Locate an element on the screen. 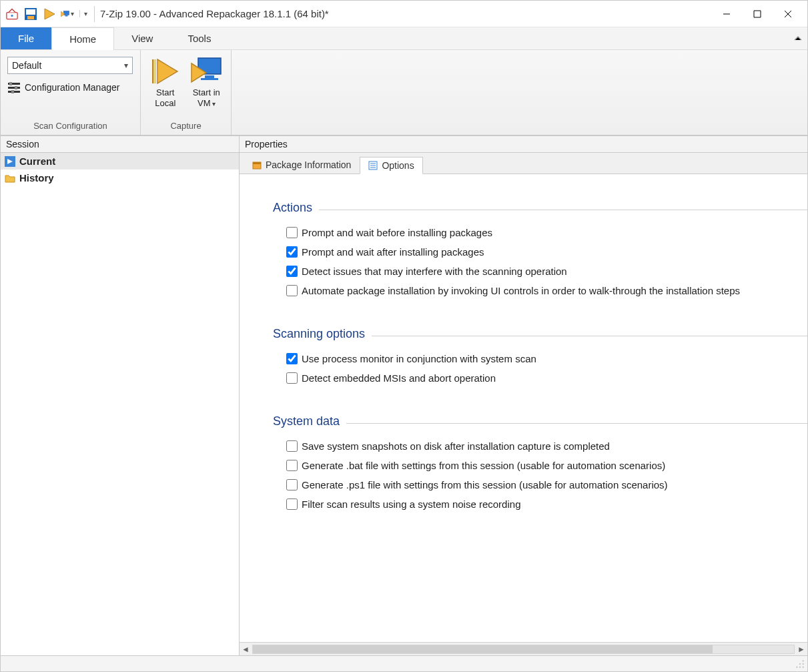 The width and height of the screenshot is (808, 672). checkbox-filter-noise is located at coordinates (292, 505).